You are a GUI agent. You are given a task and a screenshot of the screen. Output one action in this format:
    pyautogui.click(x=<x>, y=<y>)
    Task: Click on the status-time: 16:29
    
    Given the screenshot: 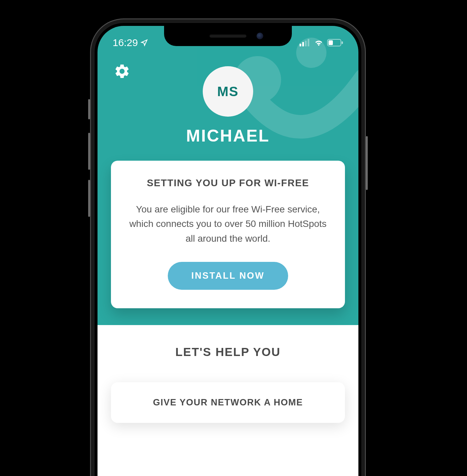 What is the action you would take?
    pyautogui.click(x=125, y=43)
    